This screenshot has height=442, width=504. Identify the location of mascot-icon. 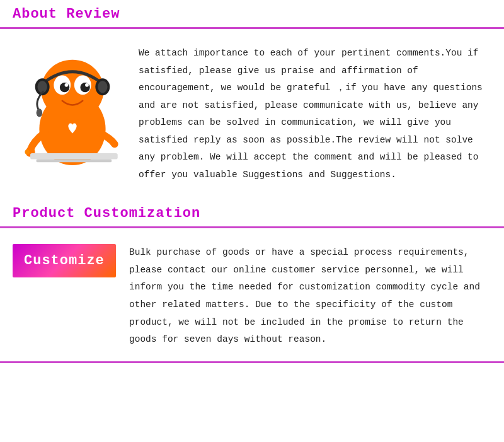
(72, 111).